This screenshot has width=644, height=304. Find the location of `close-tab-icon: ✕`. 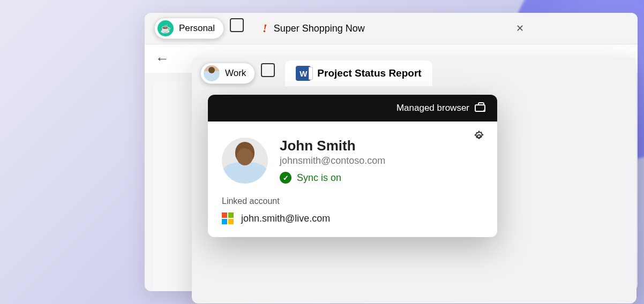

close-tab-icon: ✕ is located at coordinates (520, 28).